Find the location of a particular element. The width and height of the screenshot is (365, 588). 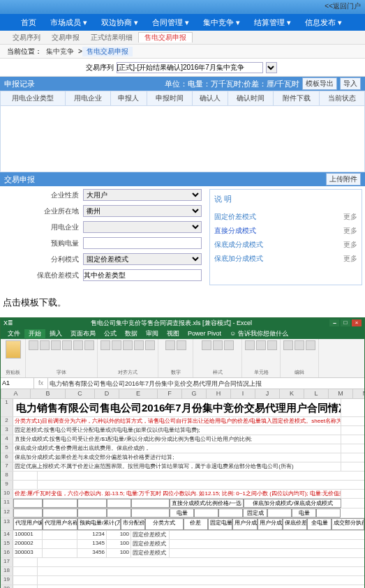

th-0: 代理用户编号 is located at coordinates (28, 525).